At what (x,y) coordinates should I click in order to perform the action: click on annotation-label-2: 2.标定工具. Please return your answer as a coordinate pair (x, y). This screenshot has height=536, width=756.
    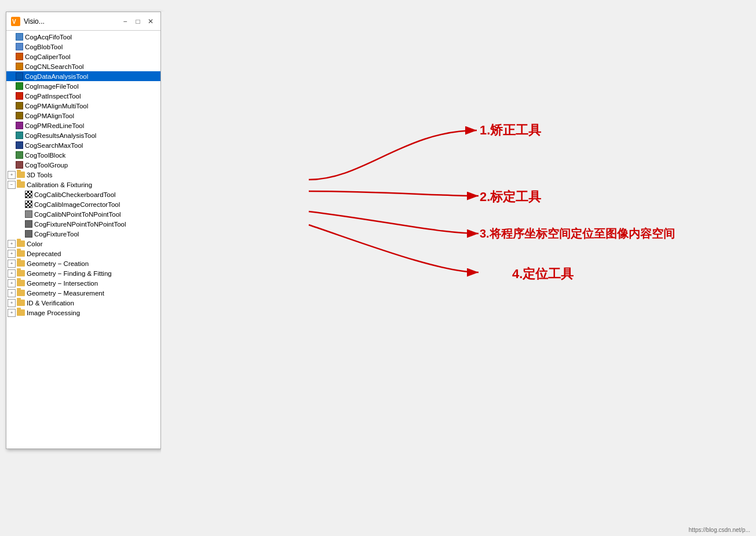
    Looking at the image, I should click on (510, 197).